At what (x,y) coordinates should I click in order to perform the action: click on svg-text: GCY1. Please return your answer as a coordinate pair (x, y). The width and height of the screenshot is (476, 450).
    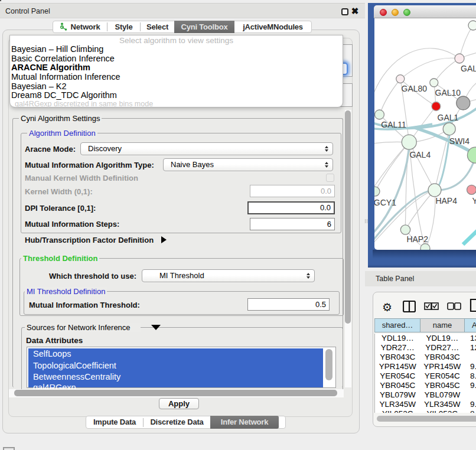
    Looking at the image, I should click on (385, 203).